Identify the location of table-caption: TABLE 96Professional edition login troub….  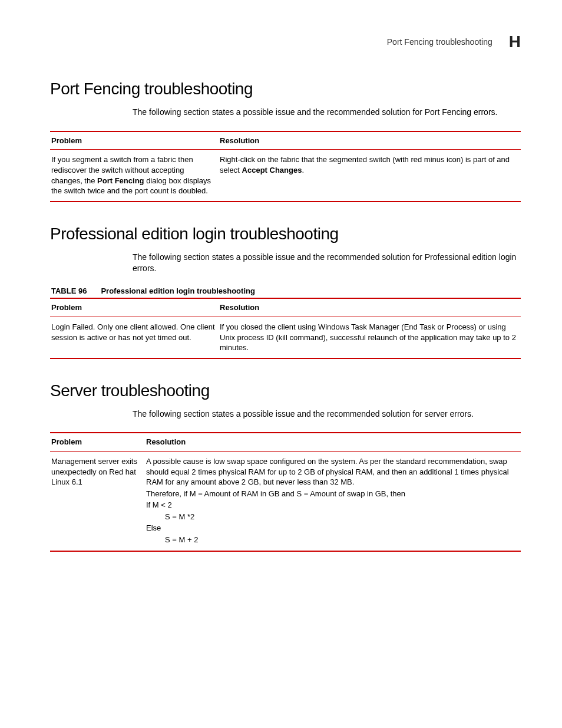
(286, 291).